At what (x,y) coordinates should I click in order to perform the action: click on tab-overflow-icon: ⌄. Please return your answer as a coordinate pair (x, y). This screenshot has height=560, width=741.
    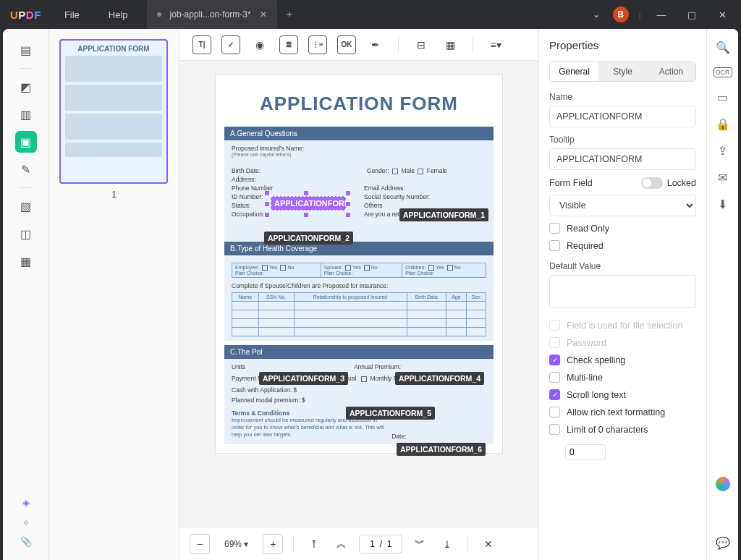
    Looking at the image, I should click on (596, 14).